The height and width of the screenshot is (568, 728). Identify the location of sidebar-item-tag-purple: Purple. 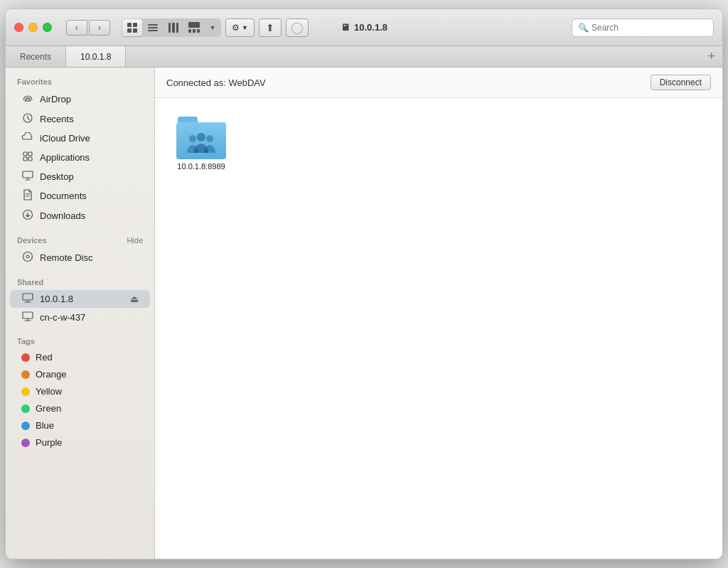
(80, 442).